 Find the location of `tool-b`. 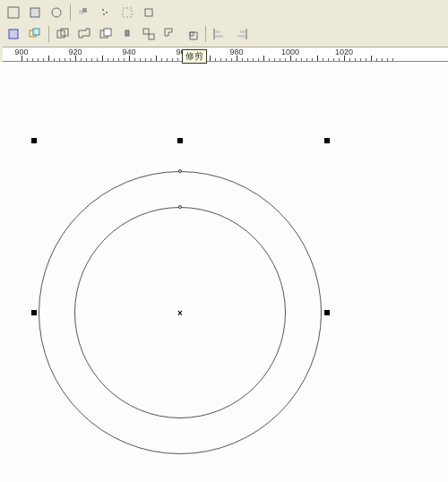

tool-b is located at coordinates (35, 13).